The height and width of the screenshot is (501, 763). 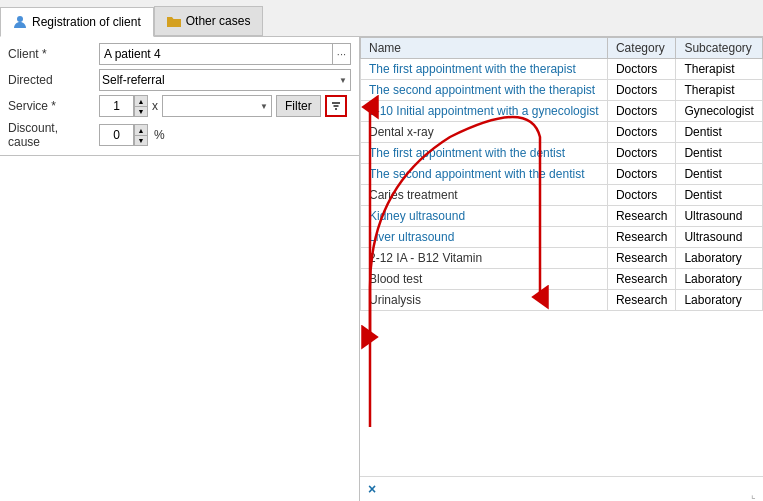 I want to click on table-row: UrinalysisResearchLaboratory, so click(x=562, y=300).